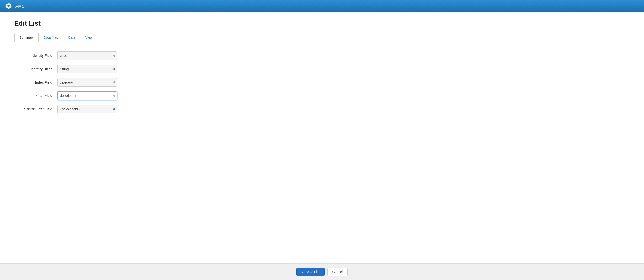 Image resolution: width=644 pixels, height=280 pixels. Describe the element at coordinates (87, 56) in the screenshot. I see `identity-field-select: code` at that location.